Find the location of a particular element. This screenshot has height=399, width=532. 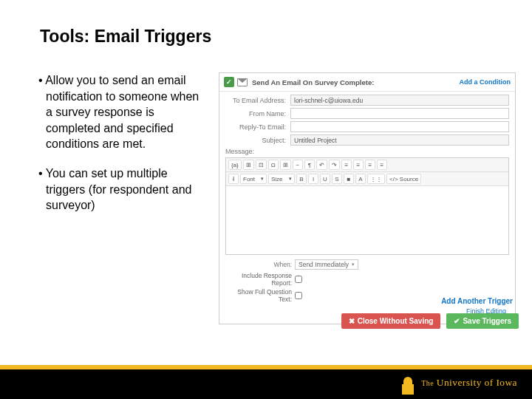

footer: The University of Iowa is located at coordinates (266, 378).